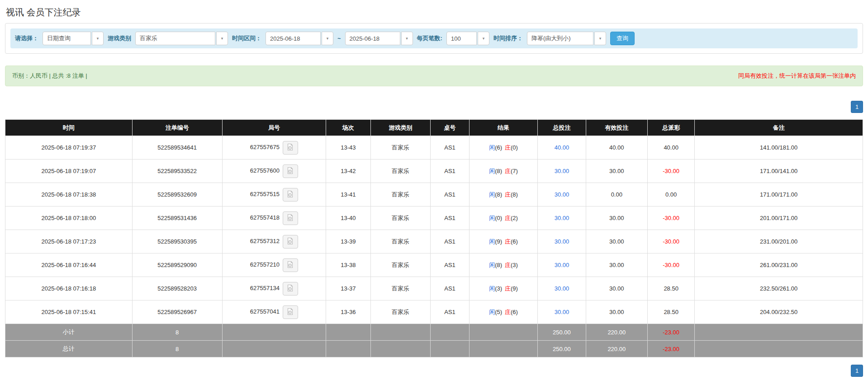  What do you see at coordinates (348, 128) in the screenshot?
I see `header-session: 场次` at bounding box center [348, 128].